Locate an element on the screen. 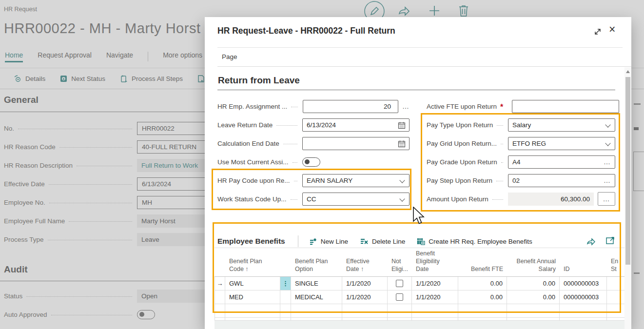  cell-0: MED is located at coordinates (253, 297).